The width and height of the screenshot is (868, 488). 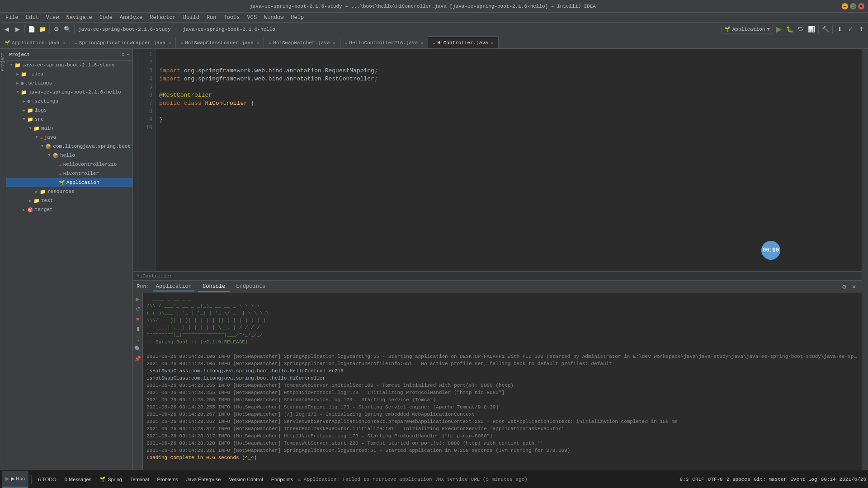 What do you see at coordinates (70, 210) in the screenshot?
I see `tree-target: ▶ 🎯 target` at bounding box center [70, 210].